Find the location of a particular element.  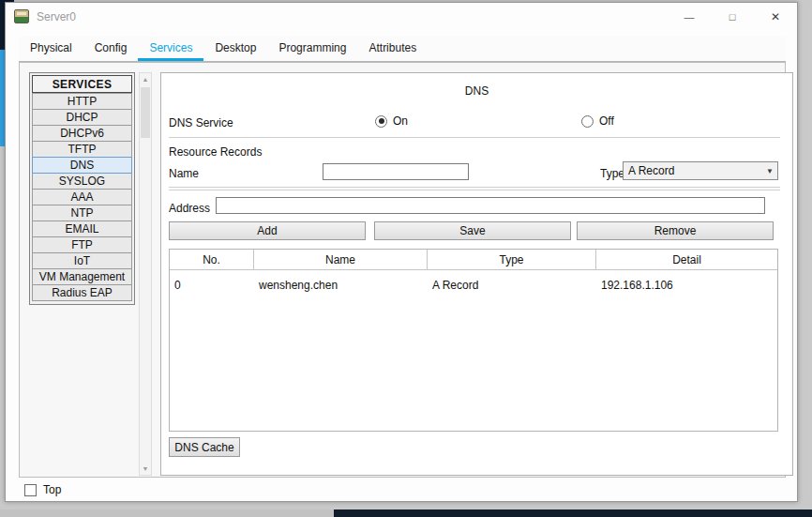

maximize-icon: □ is located at coordinates (732, 17).